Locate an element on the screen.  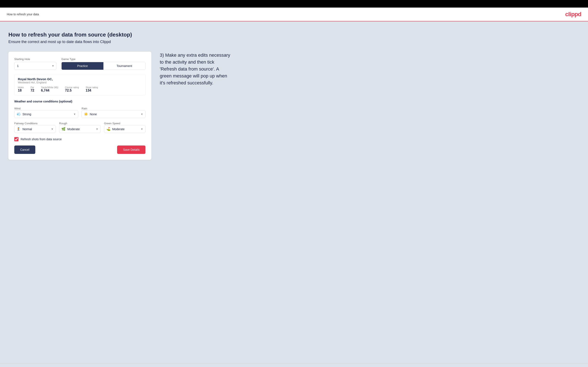
course-rating-label: Course rating is located at coordinates (72, 87).